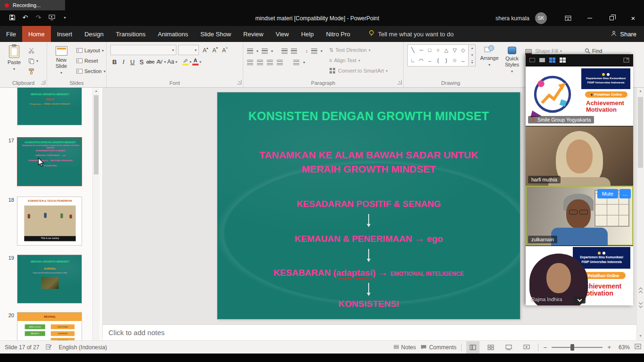  I want to click on shape-elbow-icon: ∟, so click(413, 60).